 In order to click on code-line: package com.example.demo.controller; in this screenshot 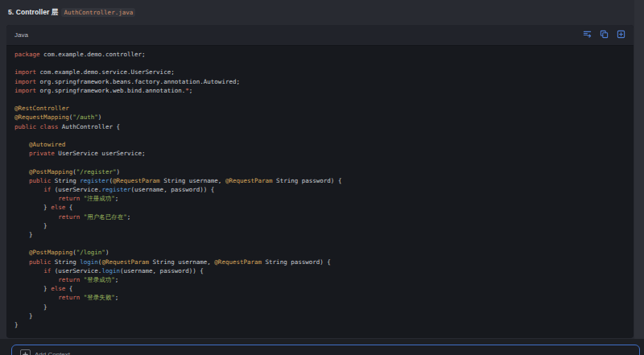, I will do `click(320, 55)`.